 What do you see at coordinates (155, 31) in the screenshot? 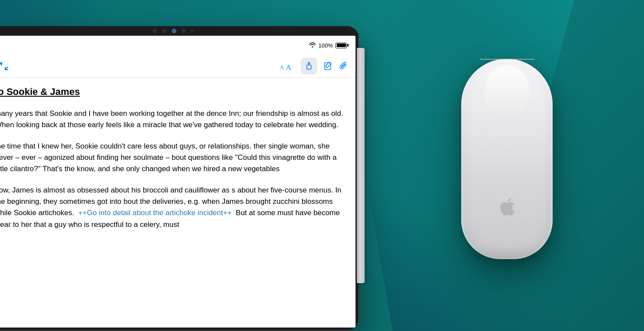
I see `ipad-front-camera` at bounding box center [155, 31].